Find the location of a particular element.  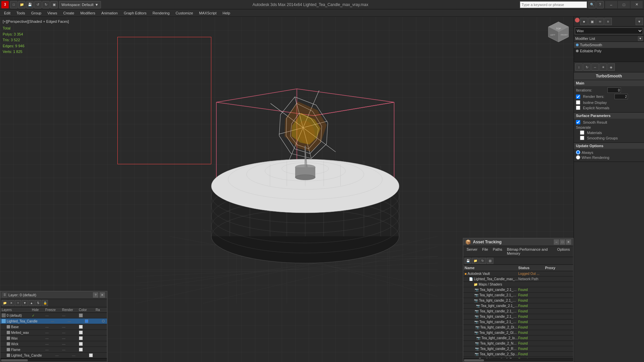

layer-row: Lighted_Tea_Candle — — is located at coordinates (54, 321).